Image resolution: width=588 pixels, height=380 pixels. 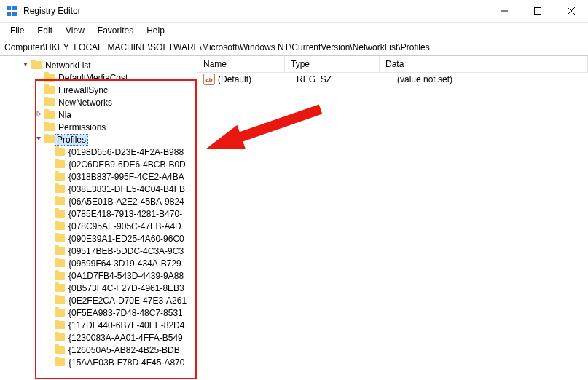 What do you see at coordinates (126, 251) in the screenshot?
I see `tree-item-label: {09517BEB-5DDC-4C3A-9C3` at bounding box center [126, 251].